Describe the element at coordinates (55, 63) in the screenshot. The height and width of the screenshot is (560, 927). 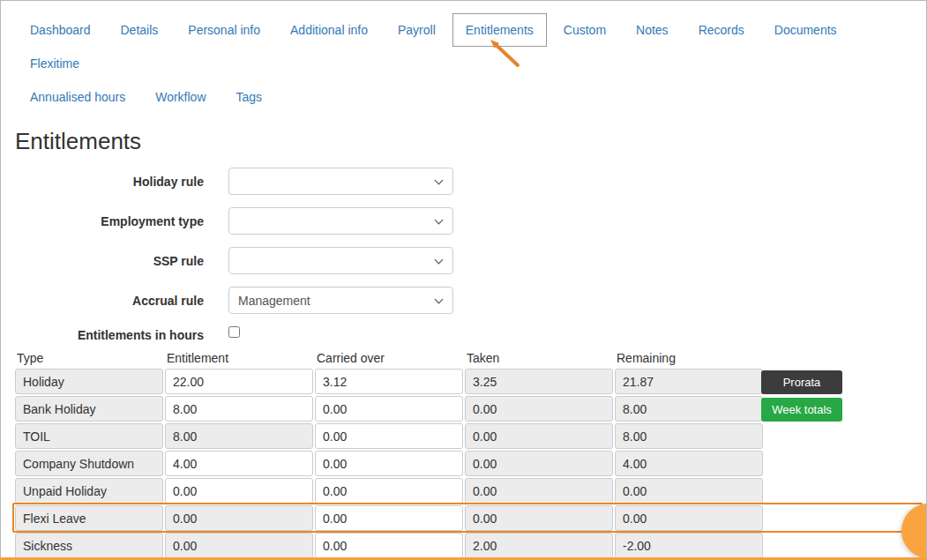
I see `tab-flexitime: Flexitime` at that location.